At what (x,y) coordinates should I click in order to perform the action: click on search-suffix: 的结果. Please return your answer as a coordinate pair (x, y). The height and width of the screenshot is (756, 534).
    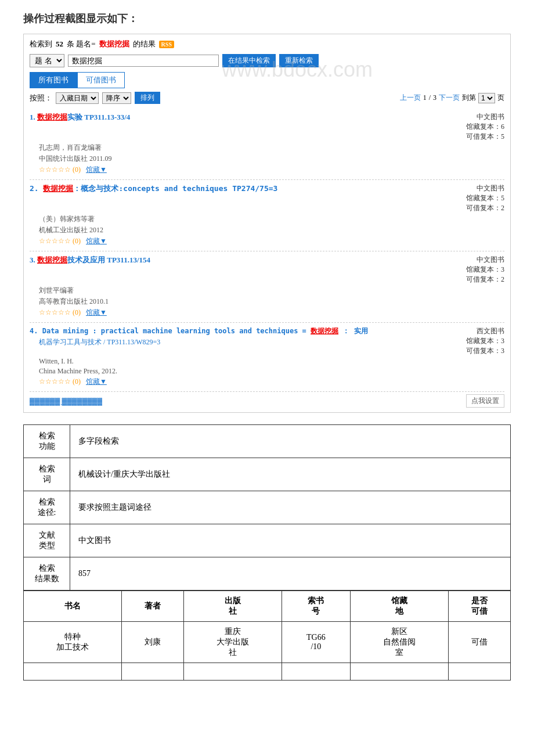
    Looking at the image, I should click on (144, 44).